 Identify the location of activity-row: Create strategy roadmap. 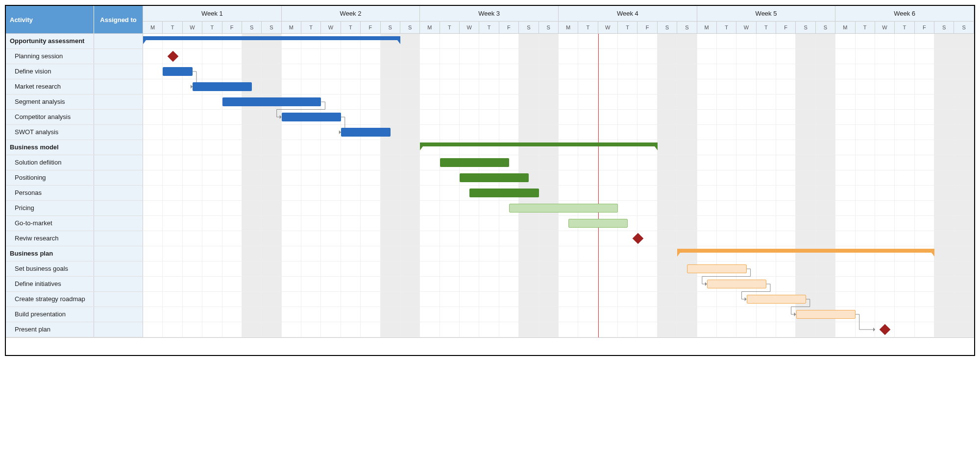
(74, 300).